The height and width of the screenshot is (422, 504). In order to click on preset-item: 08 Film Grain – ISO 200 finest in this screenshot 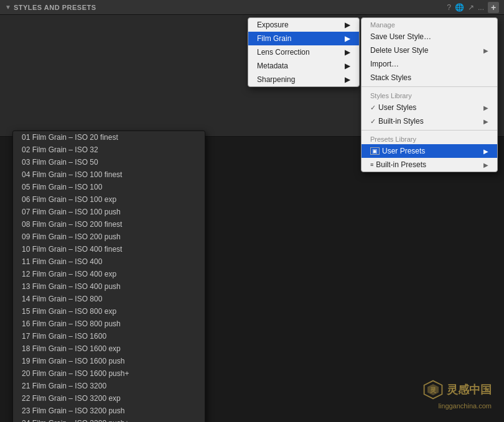, I will do `click(109, 224)`.